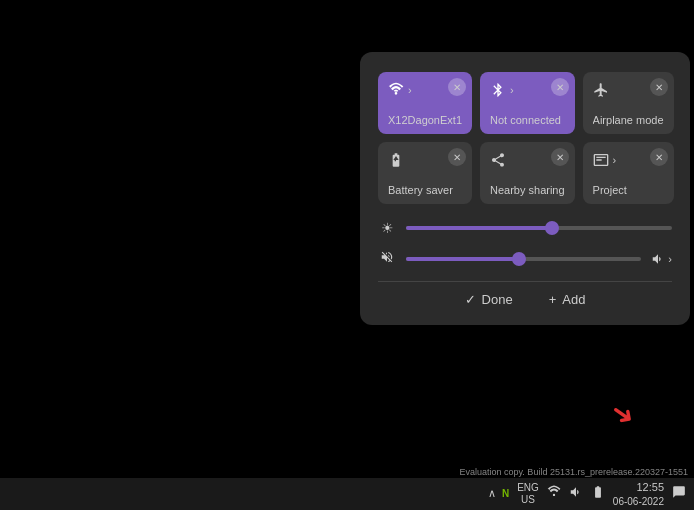 This screenshot has width=694, height=510. I want to click on done-check-icon: ✓, so click(470, 300).